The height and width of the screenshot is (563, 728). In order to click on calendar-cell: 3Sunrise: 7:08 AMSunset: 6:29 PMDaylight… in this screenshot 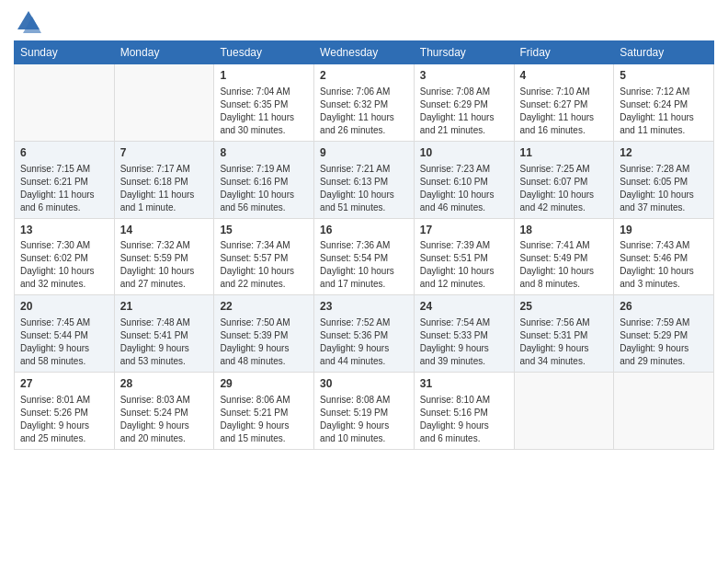, I will do `click(463, 103)`.